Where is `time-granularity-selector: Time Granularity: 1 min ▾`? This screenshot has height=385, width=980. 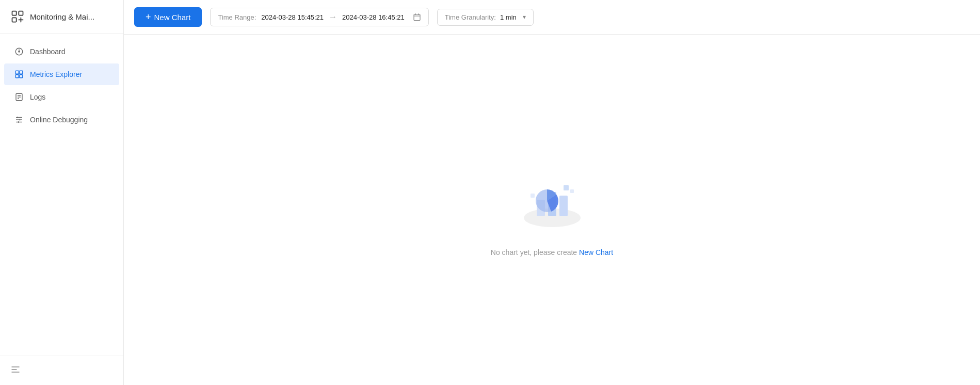
time-granularity-selector: Time Granularity: 1 min ▾ is located at coordinates (485, 18).